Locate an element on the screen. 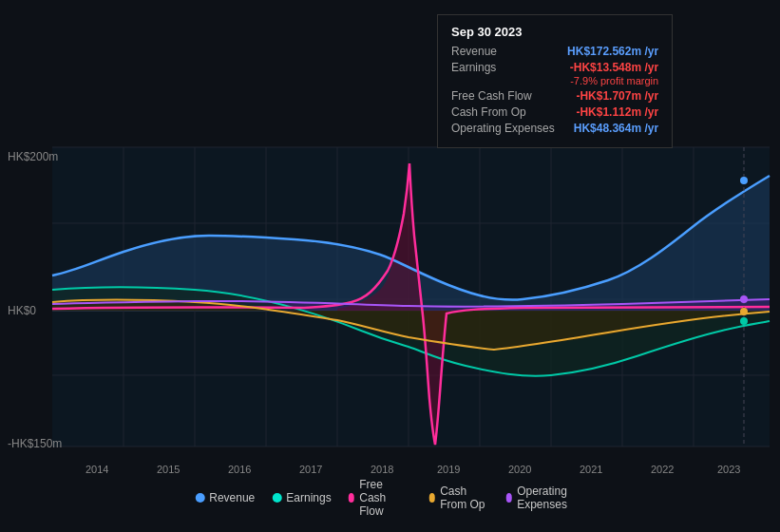 This screenshot has width=780, height=532. tooltip-opex-row: Operating Expenses HK$48.364m /yr is located at coordinates (555, 128).